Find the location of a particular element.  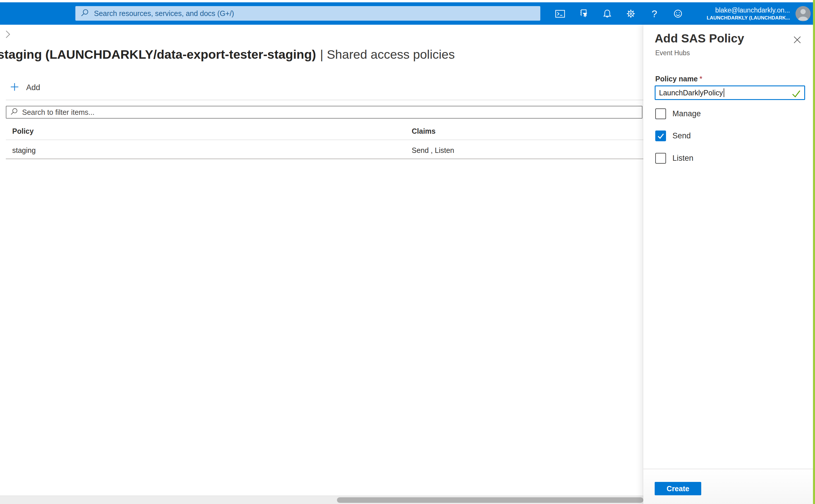

checkbox-row-manage: Manage is located at coordinates (678, 114).